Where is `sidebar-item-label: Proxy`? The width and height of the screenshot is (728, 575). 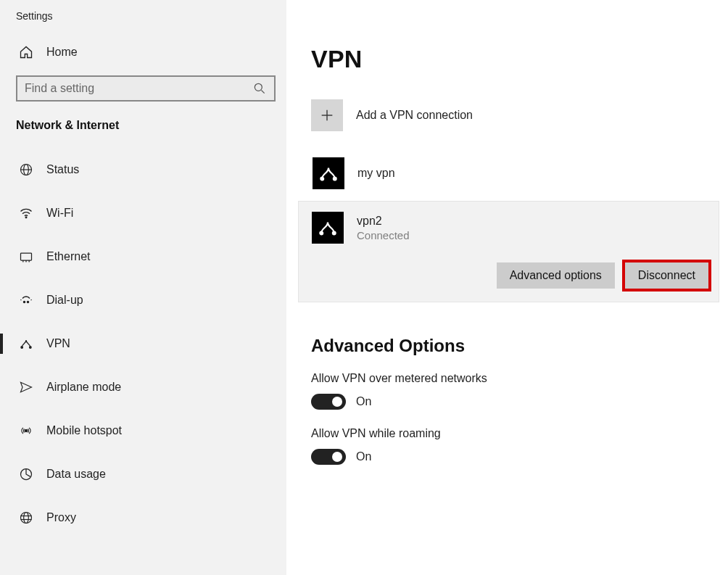 sidebar-item-label: Proxy is located at coordinates (61, 518).